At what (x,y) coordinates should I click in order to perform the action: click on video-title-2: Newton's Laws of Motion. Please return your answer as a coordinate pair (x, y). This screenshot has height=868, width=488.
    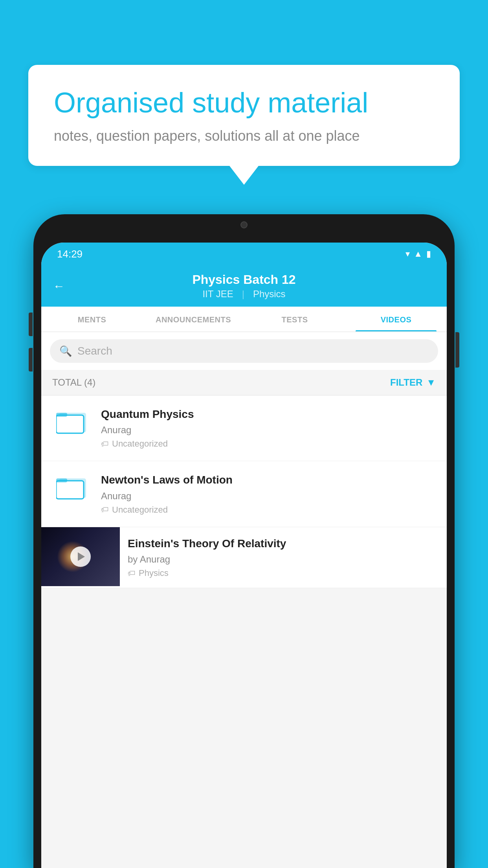
    Looking at the image, I should click on (268, 480).